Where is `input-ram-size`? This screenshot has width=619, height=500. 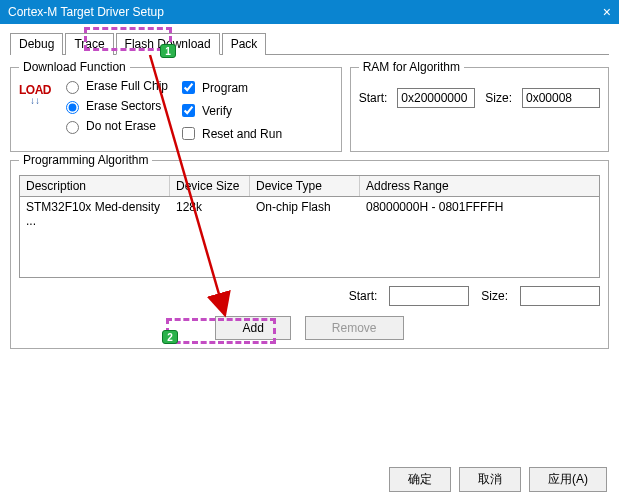 input-ram-size is located at coordinates (561, 98).